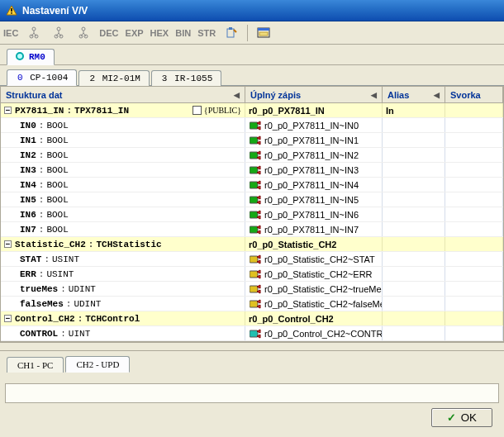  What do you see at coordinates (436, 95) in the screenshot?
I see `sort-arrow-icon: ◀` at bounding box center [436, 95].